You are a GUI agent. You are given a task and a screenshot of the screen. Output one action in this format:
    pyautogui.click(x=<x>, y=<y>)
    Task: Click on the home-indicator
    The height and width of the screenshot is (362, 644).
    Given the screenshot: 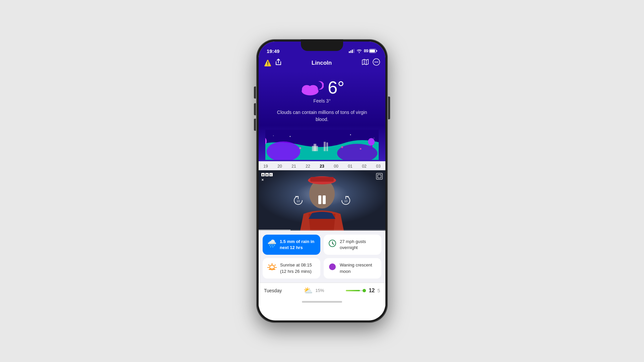 What is the action you would take?
    pyautogui.click(x=322, y=302)
    